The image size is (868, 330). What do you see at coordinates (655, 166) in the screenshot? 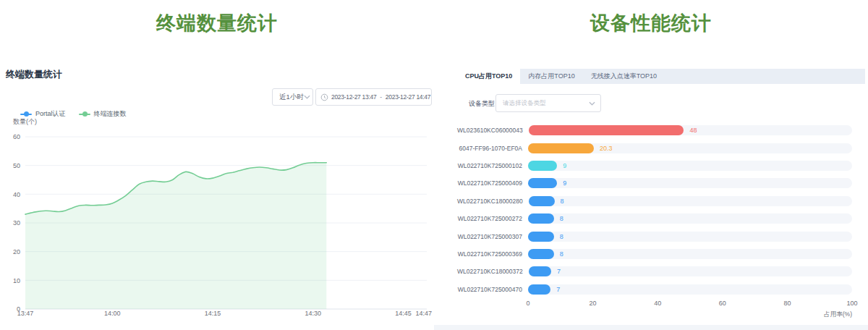
I see `bar-row: WL022710K7250001029` at bounding box center [655, 166].